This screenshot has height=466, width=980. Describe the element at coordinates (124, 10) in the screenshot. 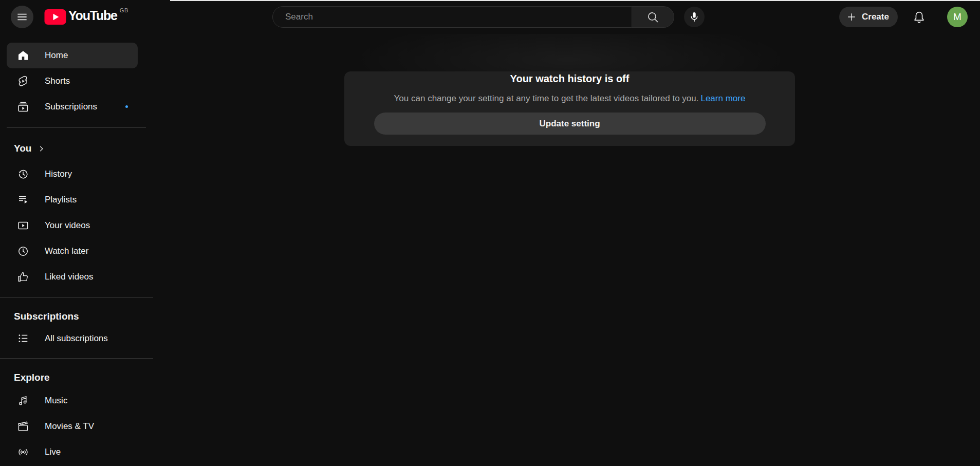

I see `country-code-badge: GB` at that location.